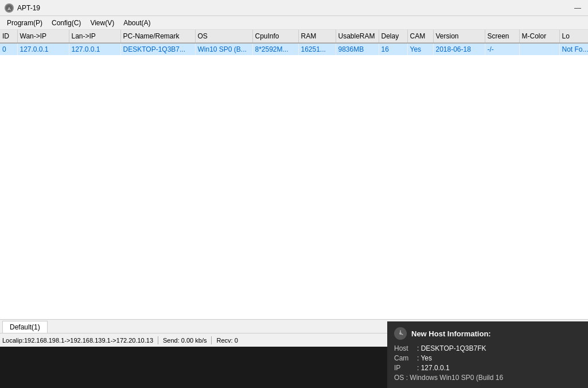 The image size is (588, 388). I want to click on bottom-black-area, so click(194, 367).